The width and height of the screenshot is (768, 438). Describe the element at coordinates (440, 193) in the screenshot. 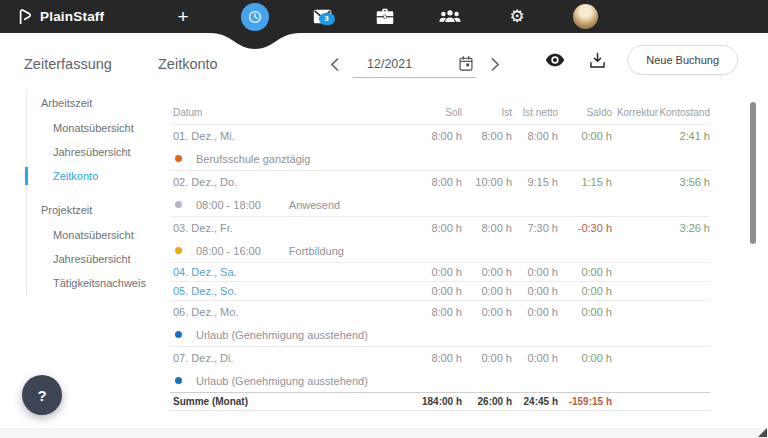

I see `table-row: 02. Dez., Do.8:00 h10:00 h9:15 h1:15 h3:…` at that location.